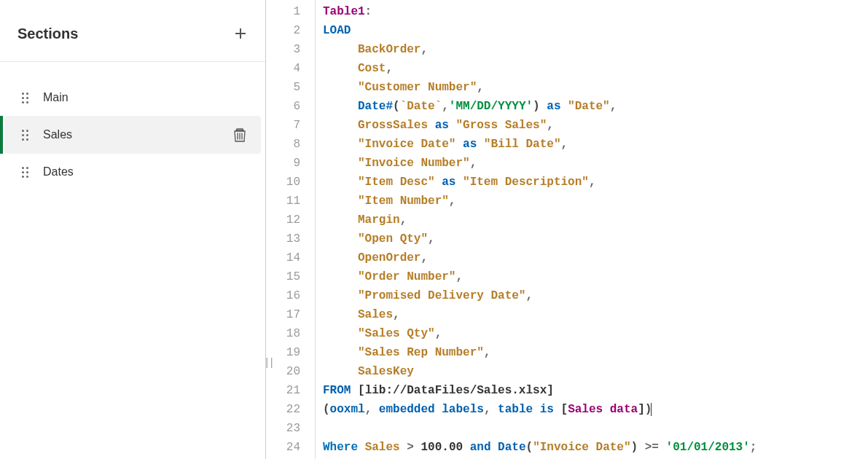 The height and width of the screenshot is (459, 868). What do you see at coordinates (635, 447) in the screenshot?
I see `code-token: )` at bounding box center [635, 447].